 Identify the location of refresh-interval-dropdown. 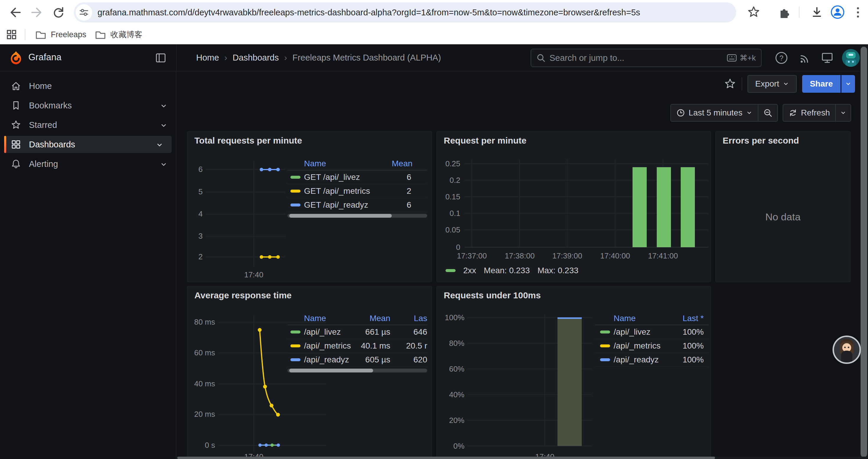
(843, 113).